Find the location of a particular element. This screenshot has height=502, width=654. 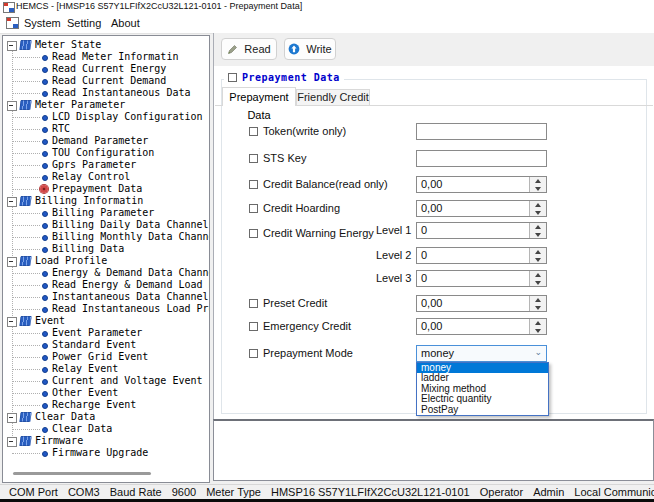

tree-item: Event is located at coordinates (106, 321).